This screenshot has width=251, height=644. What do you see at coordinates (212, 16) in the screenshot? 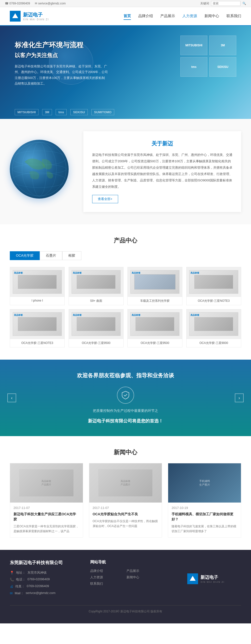
I see `nav-news: 新闻中心` at bounding box center [212, 16].